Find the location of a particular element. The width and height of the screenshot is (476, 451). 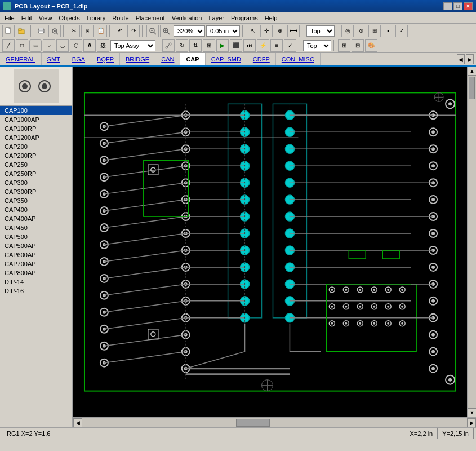

zoom-select: 320% is located at coordinates (189, 31).